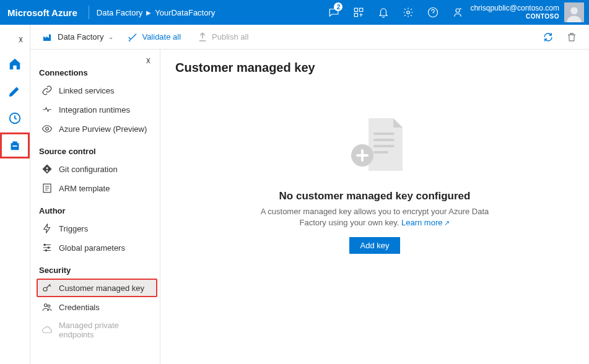  I want to click on message-icon: 2, so click(334, 12).